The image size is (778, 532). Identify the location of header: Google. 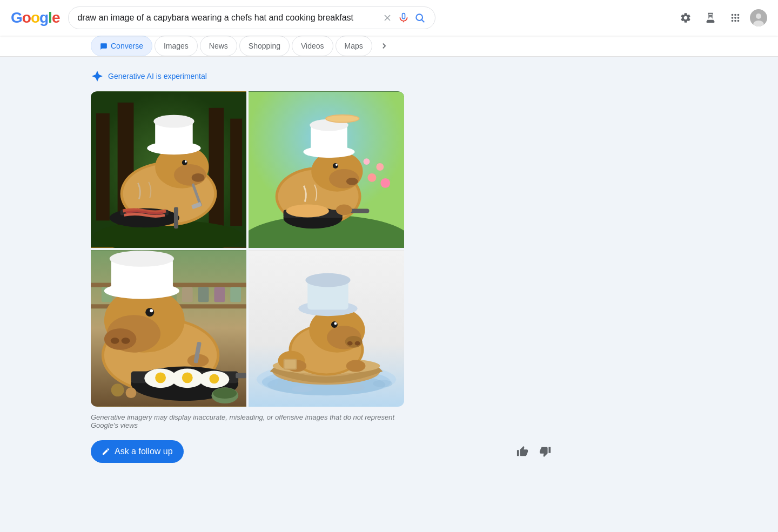
(389, 18).